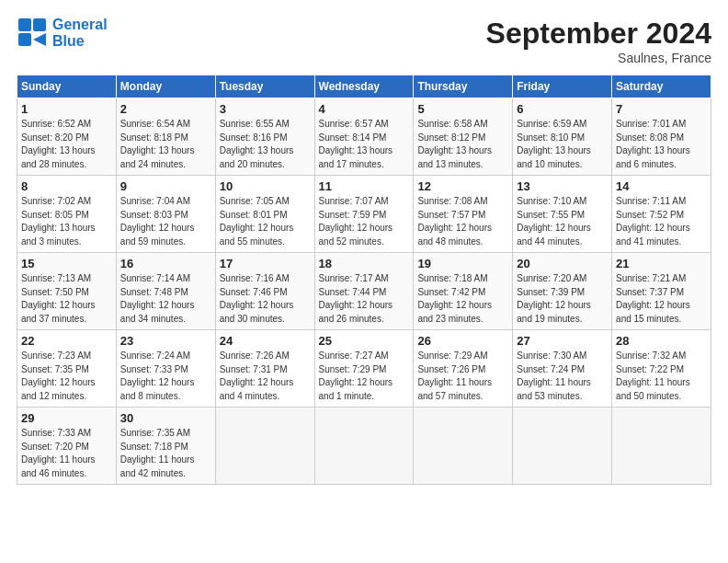  I want to click on header-row: SundayMondayTuesdayWednesdayThursdayFrid…, so click(364, 86).